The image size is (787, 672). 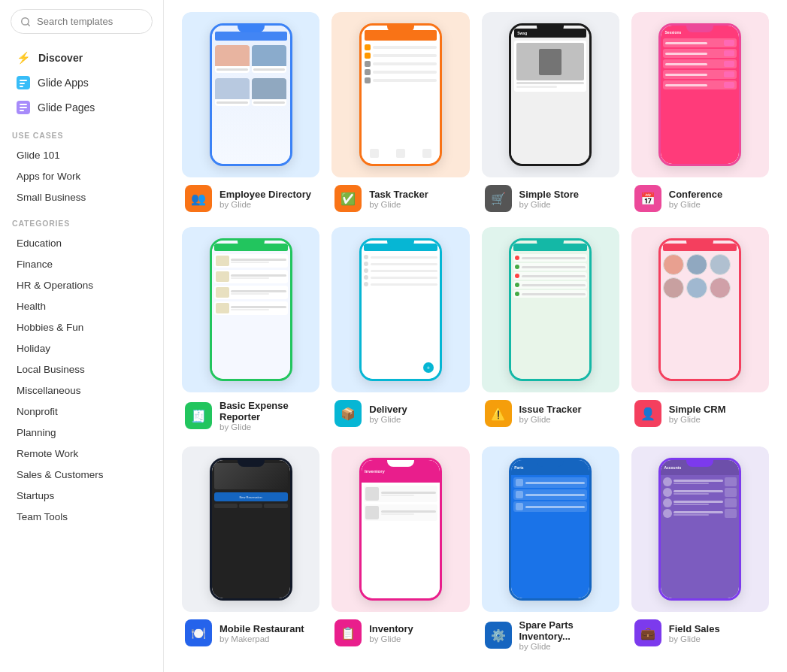 What do you see at coordinates (81, 370) in the screenshot?
I see `sidebar-item-local-business: Local Business` at bounding box center [81, 370].